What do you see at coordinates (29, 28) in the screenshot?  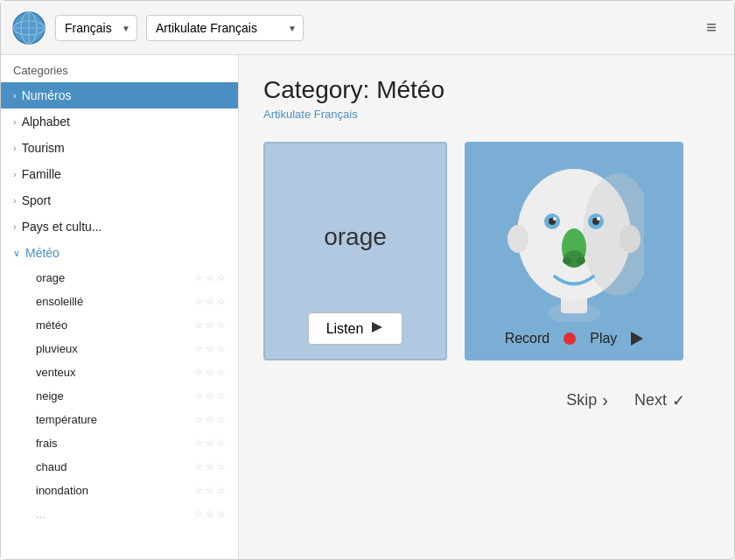 I see `globe-icon` at bounding box center [29, 28].